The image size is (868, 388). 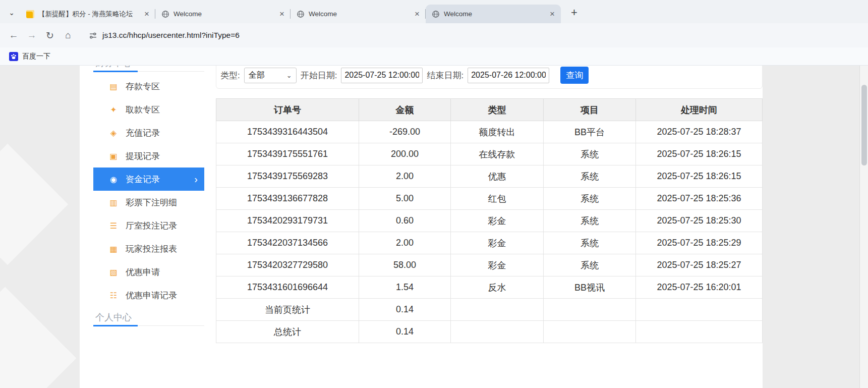 I want to click on sidebar-item: ▥彩票下注明细, so click(x=149, y=202).